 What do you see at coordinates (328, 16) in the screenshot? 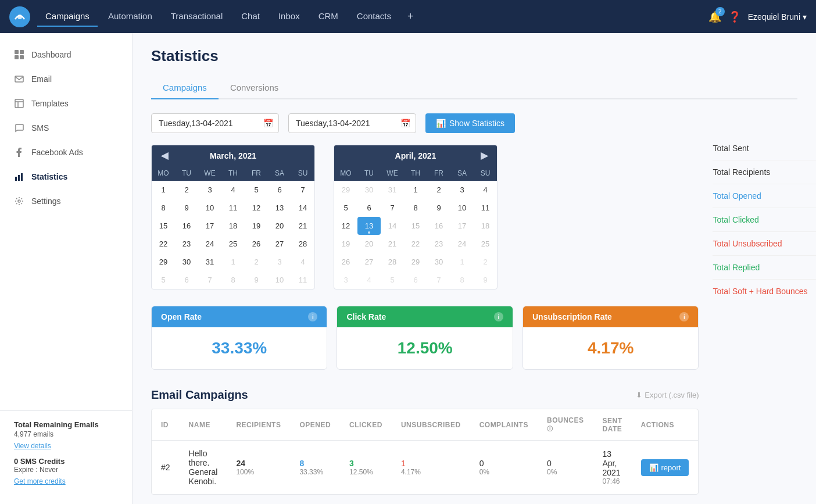
I see `topnav-crm: CRM` at bounding box center [328, 16].